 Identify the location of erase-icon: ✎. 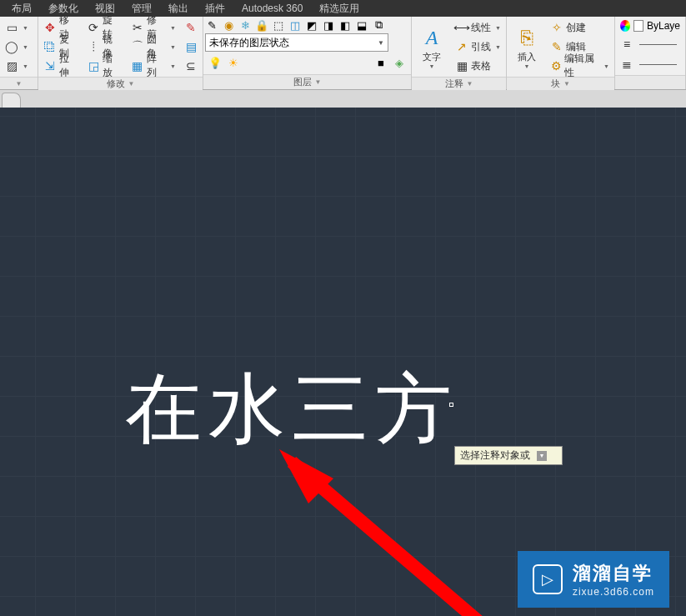
(191, 28).